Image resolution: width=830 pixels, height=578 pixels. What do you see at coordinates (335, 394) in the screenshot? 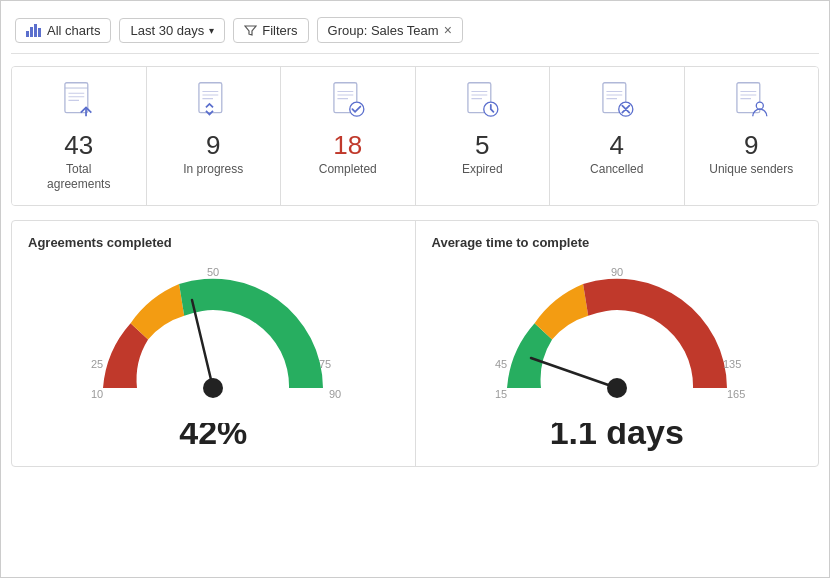
I see `gauge-left-label-far-right: 90` at bounding box center [335, 394].